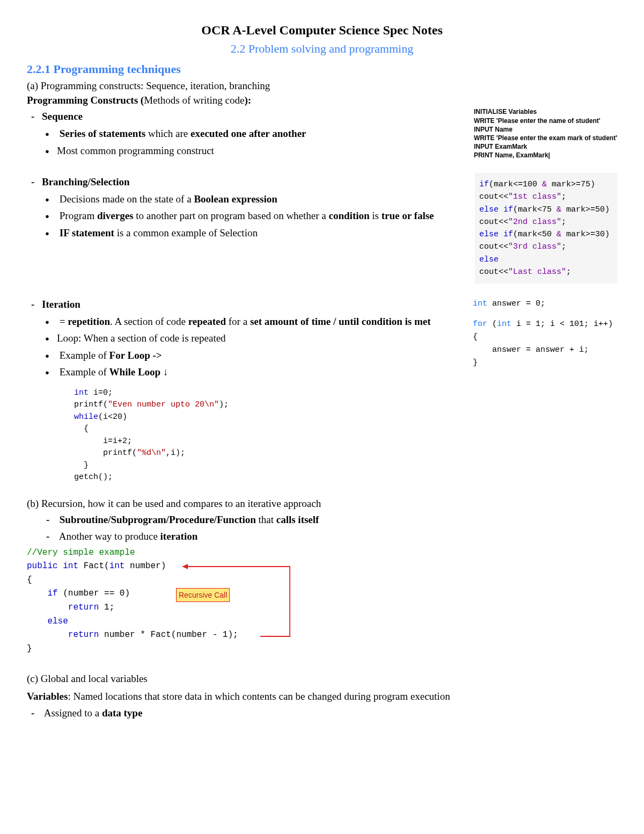 Image resolution: width=644 pixels, height=834 pixels. I want to click on section-221-heading: 2.2.1 Programming techniques, so click(322, 70).